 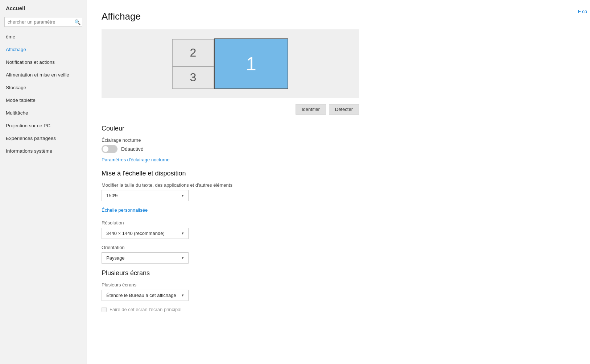 What do you see at coordinates (136, 233) in the screenshot?
I see `resolution-value: 3440 × 1440 (recommandé)` at bounding box center [136, 233].